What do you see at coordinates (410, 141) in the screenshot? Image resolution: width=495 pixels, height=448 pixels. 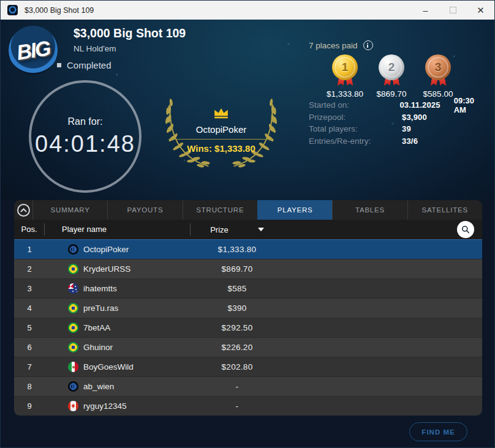 I see `stat-value: 33/6` at bounding box center [410, 141].